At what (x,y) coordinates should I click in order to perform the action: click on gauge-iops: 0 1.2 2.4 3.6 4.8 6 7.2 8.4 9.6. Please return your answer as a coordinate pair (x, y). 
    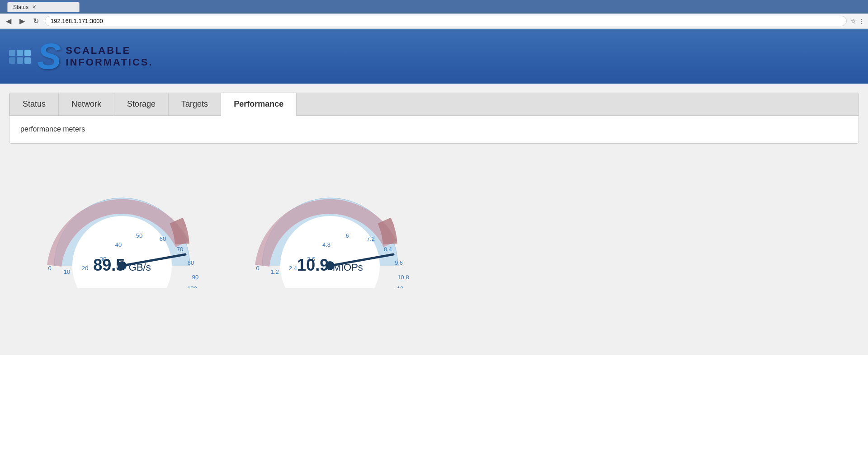
    Looking at the image, I should click on (330, 225).